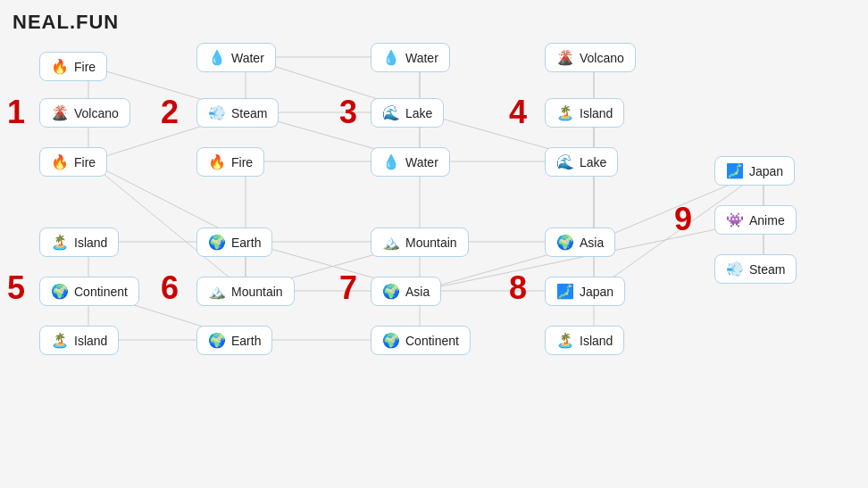  Describe the element at coordinates (419, 113) in the screenshot. I see `node-label-lake1: Lake` at that location.